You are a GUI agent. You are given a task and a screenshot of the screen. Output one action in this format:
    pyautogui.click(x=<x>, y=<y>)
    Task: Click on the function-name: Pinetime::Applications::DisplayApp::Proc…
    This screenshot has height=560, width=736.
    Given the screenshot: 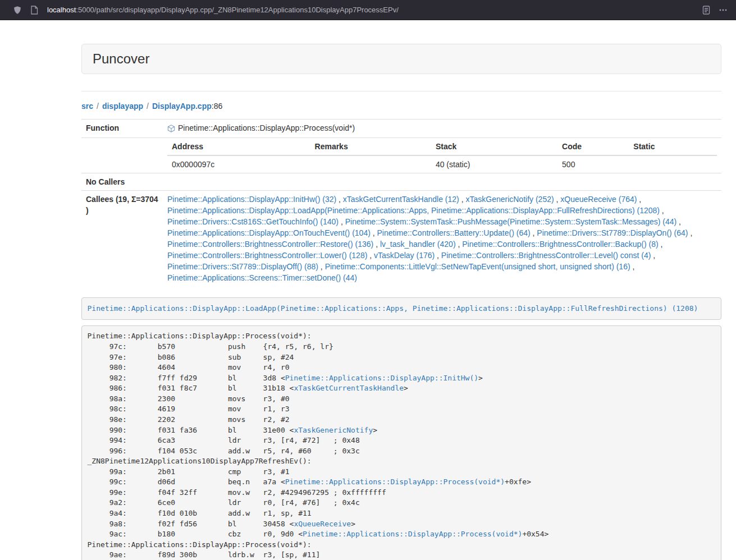 What is the action you would take?
    pyautogui.click(x=266, y=128)
    